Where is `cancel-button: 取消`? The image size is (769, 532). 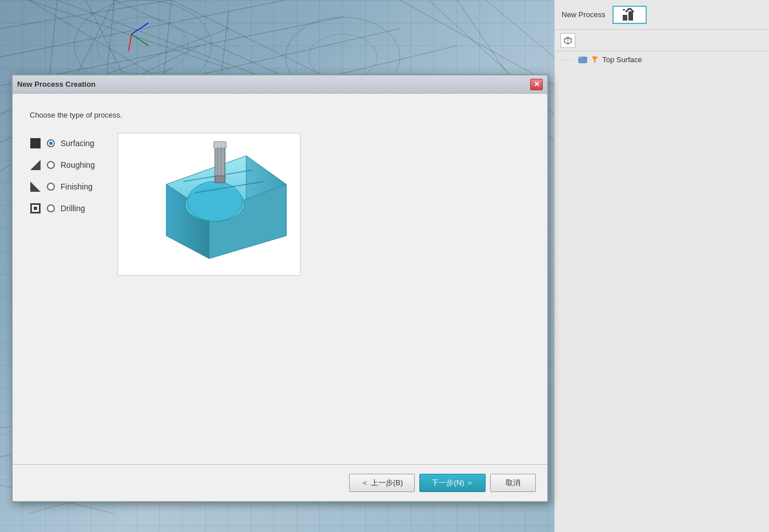 cancel-button: 取消 is located at coordinates (513, 483).